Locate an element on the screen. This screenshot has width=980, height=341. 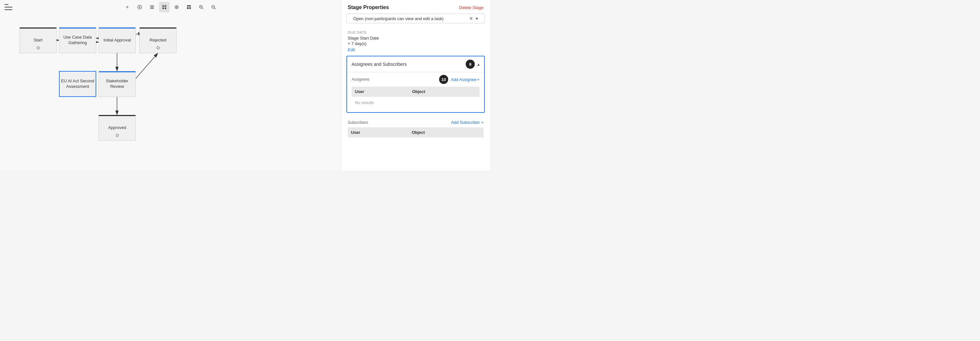
node-stakeholder-review: Stakeholder Review is located at coordinates (117, 84).